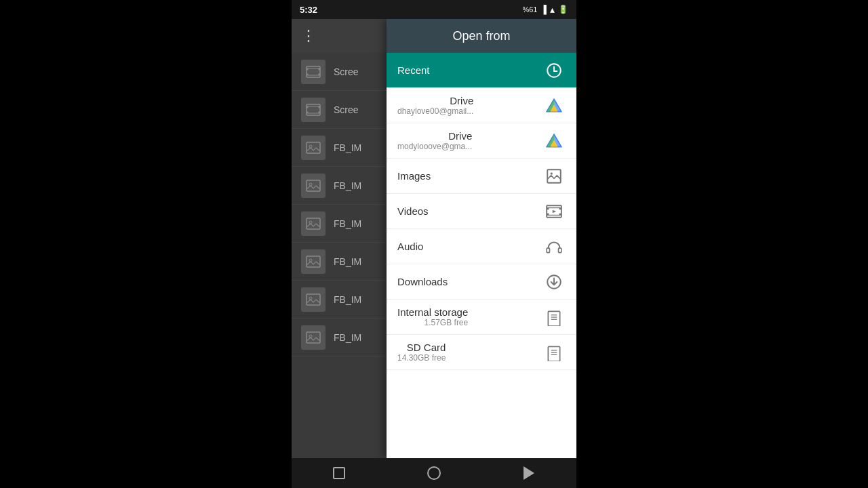 Image resolution: width=868 pixels, height=488 pixels. I want to click on menu-item-text: SD Card14.30GB free, so click(422, 352).